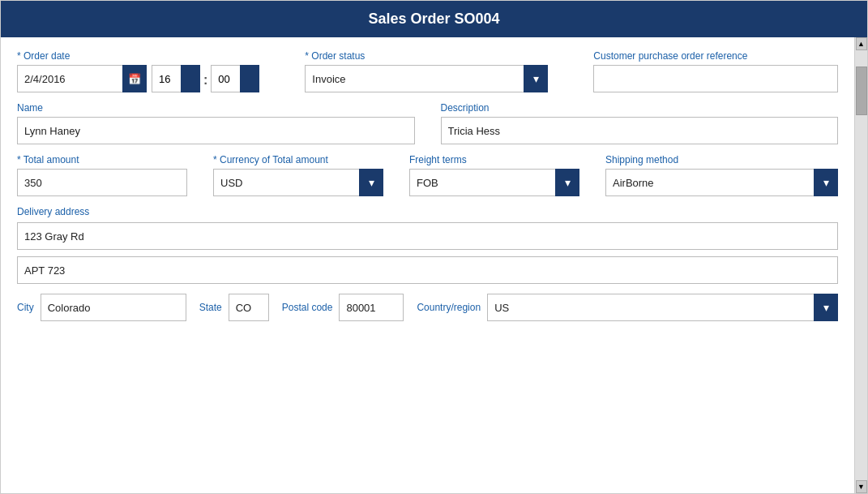 The width and height of the screenshot is (868, 494). What do you see at coordinates (298, 183) in the screenshot?
I see `currency-select: USDEURGBPCAD` at bounding box center [298, 183].